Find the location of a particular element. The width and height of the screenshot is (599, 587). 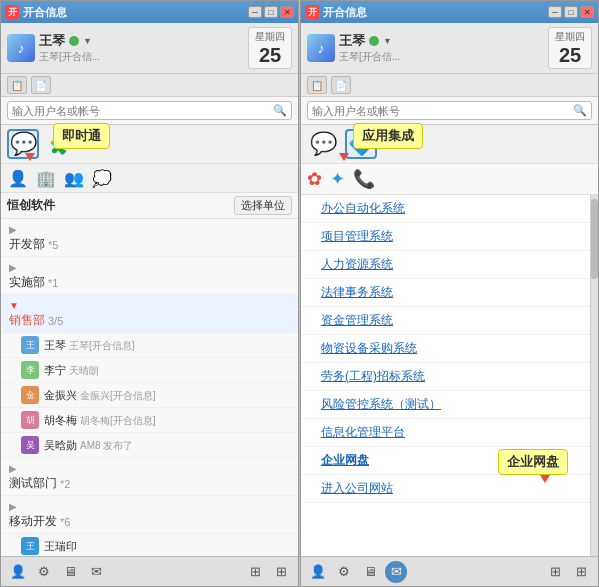

left-bottom-icons-right: ⊞ ⊞ is located at coordinates (268, 572).